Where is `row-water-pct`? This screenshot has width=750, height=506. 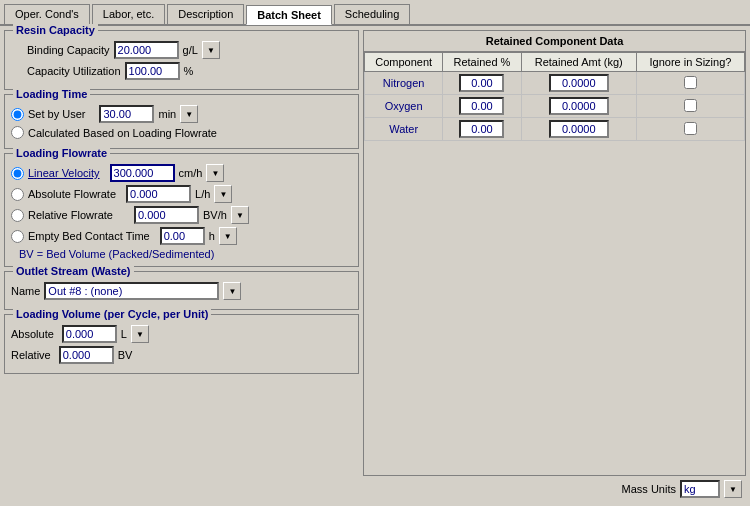
row-water-pct is located at coordinates (482, 130).